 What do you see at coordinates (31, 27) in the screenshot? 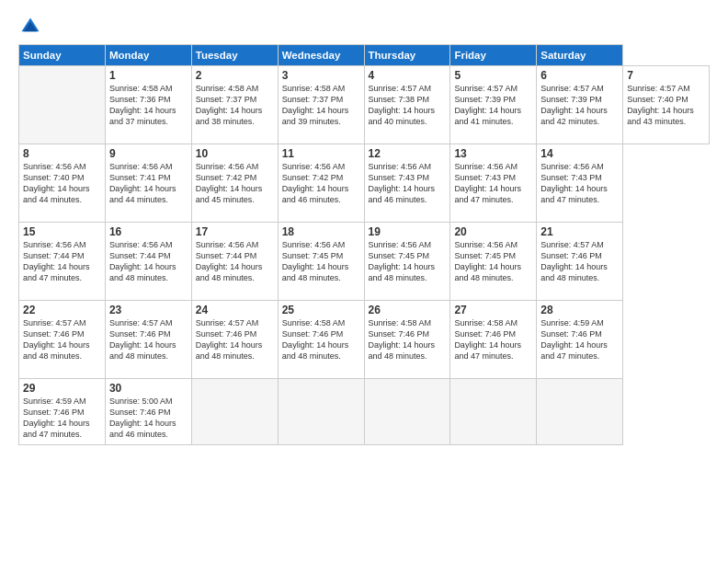
I see `logo` at bounding box center [31, 27].